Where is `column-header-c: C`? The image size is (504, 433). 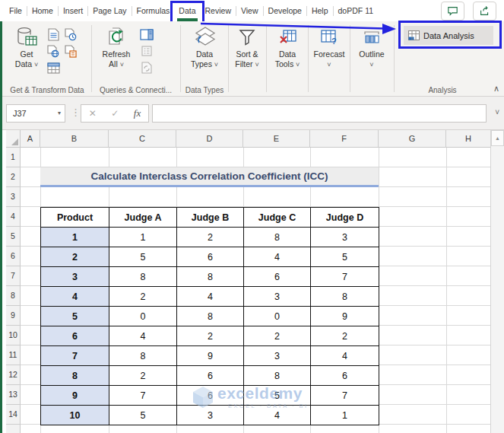
column-header-c: C is located at coordinates (143, 138).